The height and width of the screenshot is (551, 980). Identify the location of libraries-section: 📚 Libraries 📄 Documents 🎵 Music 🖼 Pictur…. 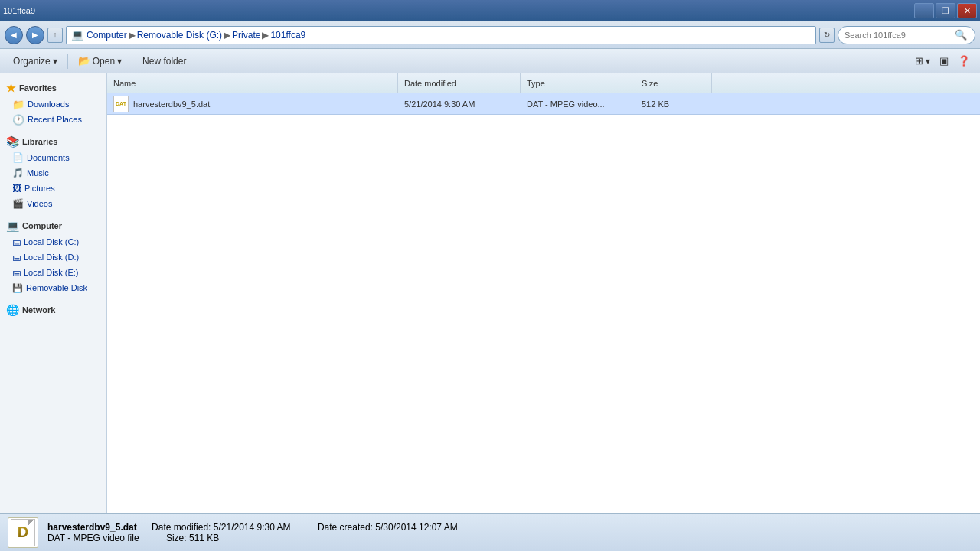
(54, 172).